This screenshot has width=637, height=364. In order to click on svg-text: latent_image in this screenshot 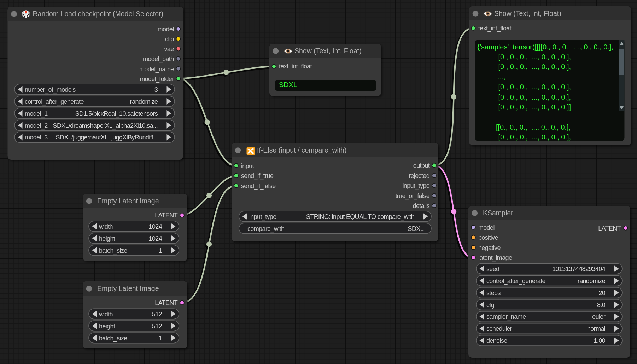, I will do `click(495, 258)`.